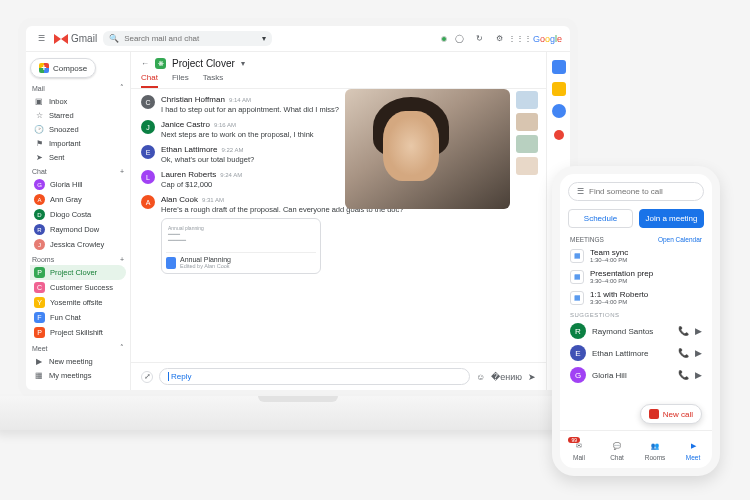 This screenshot has width=750, height=500. Describe the element at coordinates (78, 288) in the screenshot. I see `room-item: CCustomer Success` at that location.